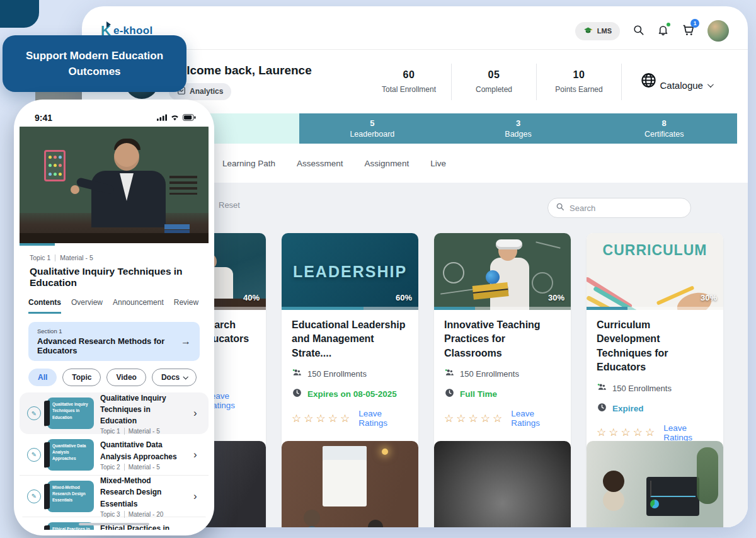  I want to click on cart-count-badge: 1, so click(695, 23).